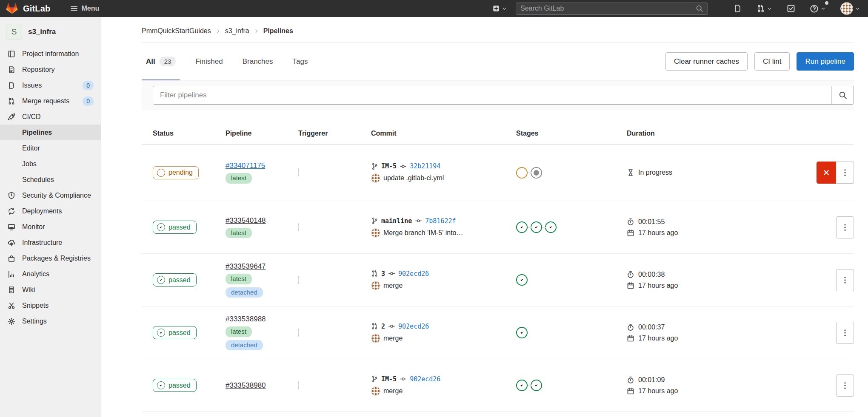 This screenshot has height=417, width=868. What do you see at coordinates (825, 61) in the screenshot?
I see `run-pipeline-button: Run pipeline` at bounding box center [825, 61].